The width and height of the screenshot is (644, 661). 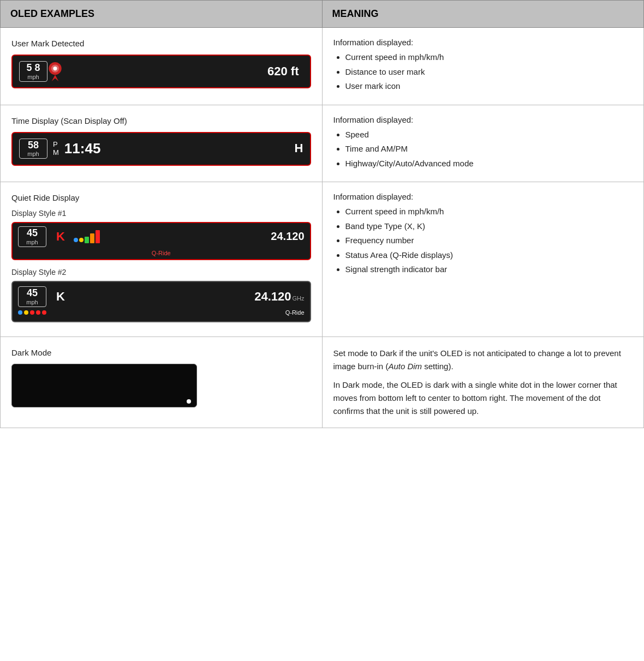 I want to click on band-letter-style1: K, so click(x=61, y=237).